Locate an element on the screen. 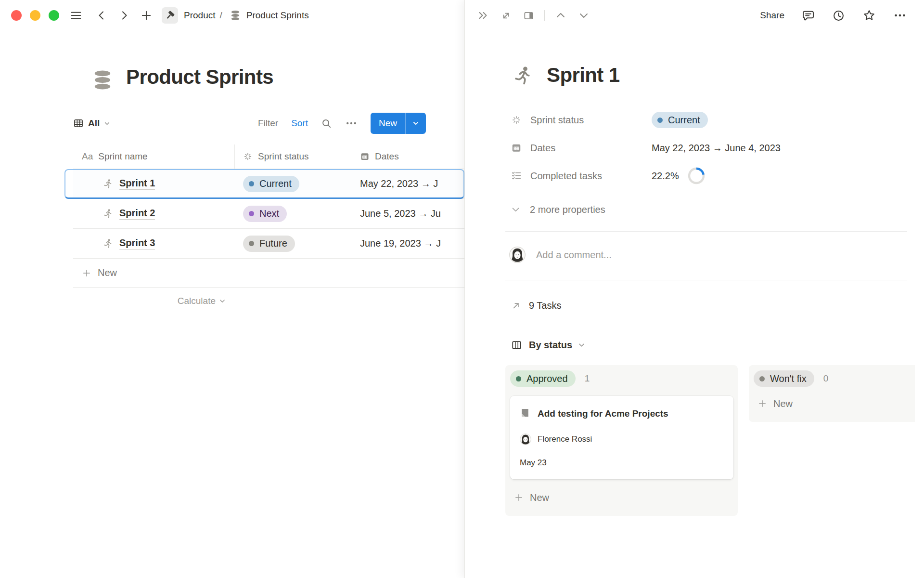 The width and height of the screenshot is (924, 578). expand-page-icon is located at coordinates (506, 15).